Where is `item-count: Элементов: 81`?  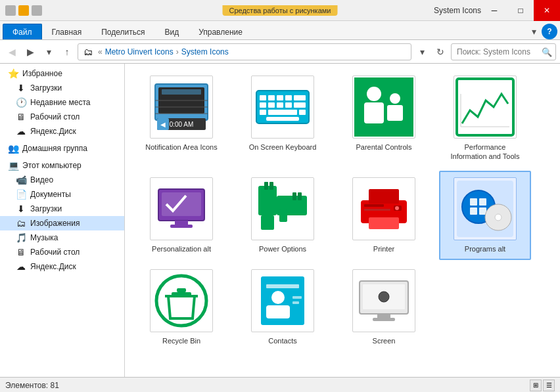
item-count: Элементов: 81 is located at coordinates (32, 385).